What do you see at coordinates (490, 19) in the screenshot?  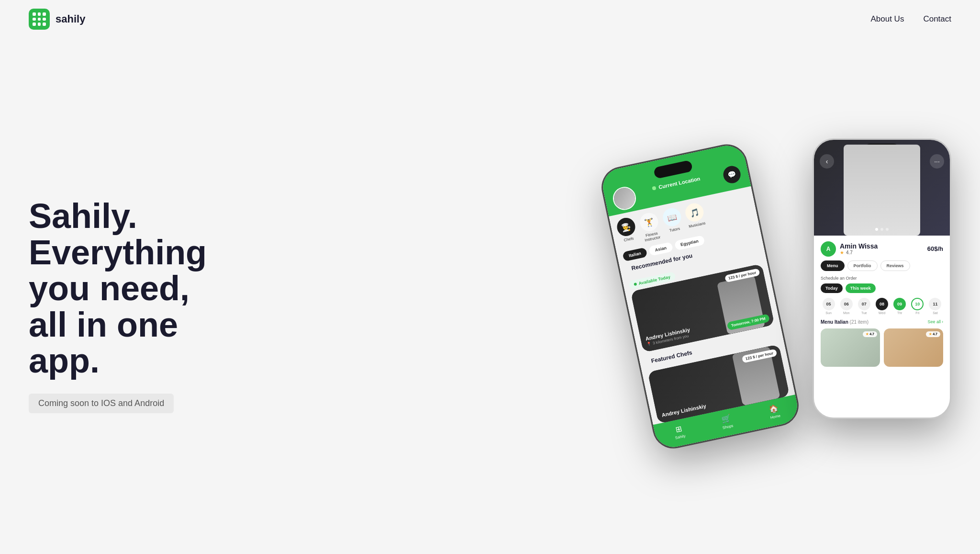 I see `navbar: sahily About Us Contact` at bounding box center [490, 19].